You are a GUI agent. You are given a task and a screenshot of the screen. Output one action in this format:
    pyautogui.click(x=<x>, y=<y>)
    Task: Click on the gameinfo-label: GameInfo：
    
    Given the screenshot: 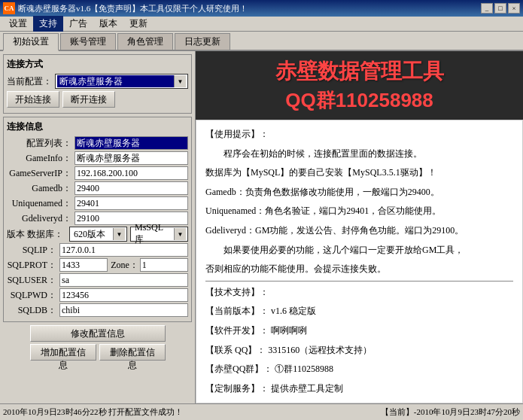 What is the action you would take?
    pyautogui.click(x=41, y=158)
    